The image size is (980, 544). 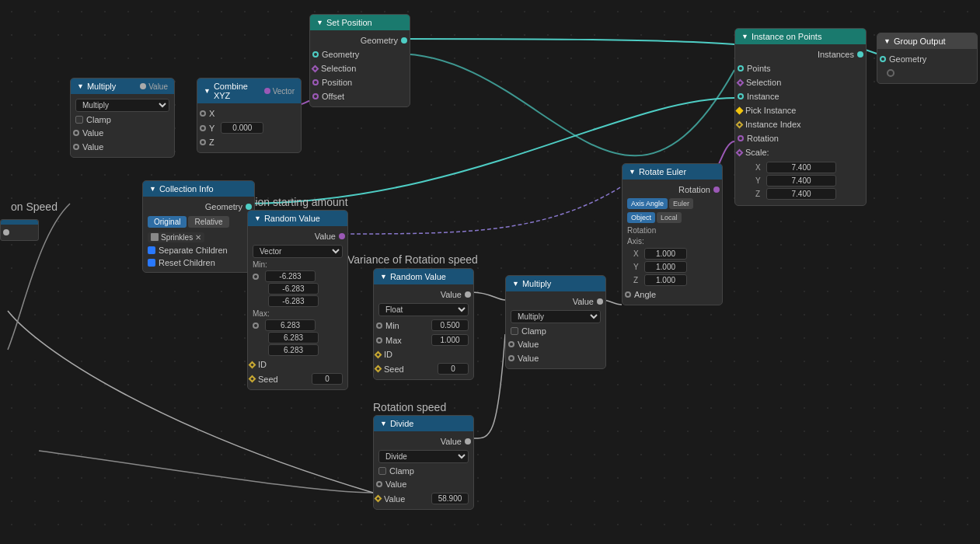 I want to click on ci-geo-socket, so click(x=249, y=207).